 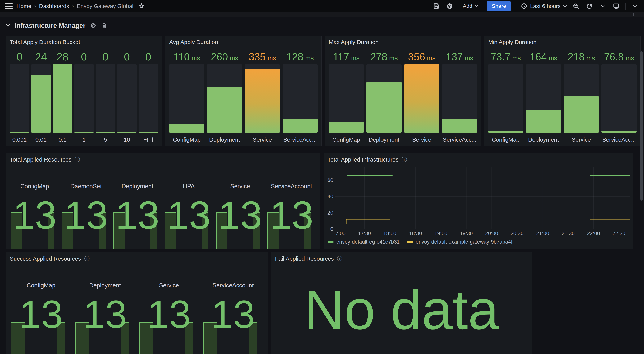 I want to click on bar-value: 356ms, so click(x=422, y=57).